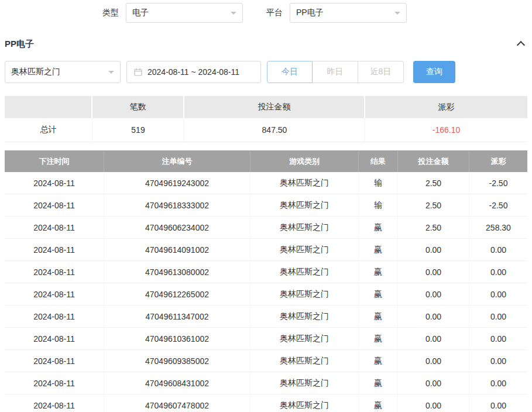 Image resolution: width=532 pixels, height=412 pixels. Describe the element at coordinates (49, 130) in the screenshot. I see `summary-total-label: 总计` at that location.